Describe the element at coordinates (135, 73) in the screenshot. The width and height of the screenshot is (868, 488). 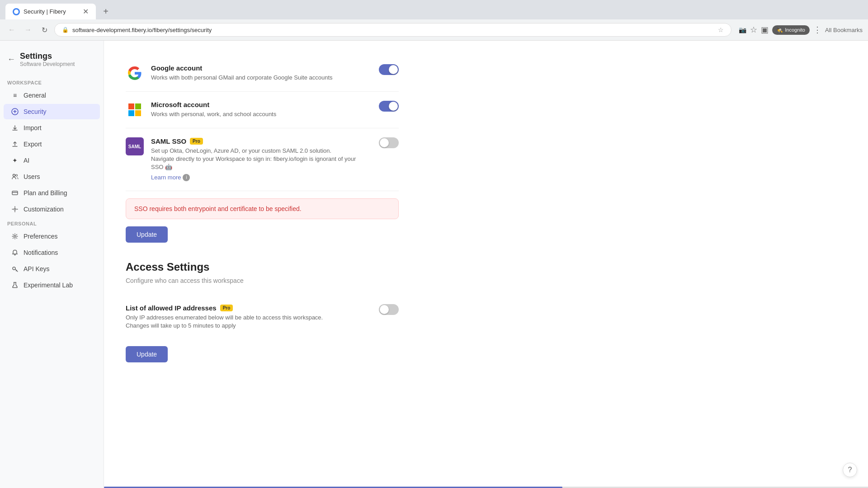
I see `google-auth-icon` at that location.